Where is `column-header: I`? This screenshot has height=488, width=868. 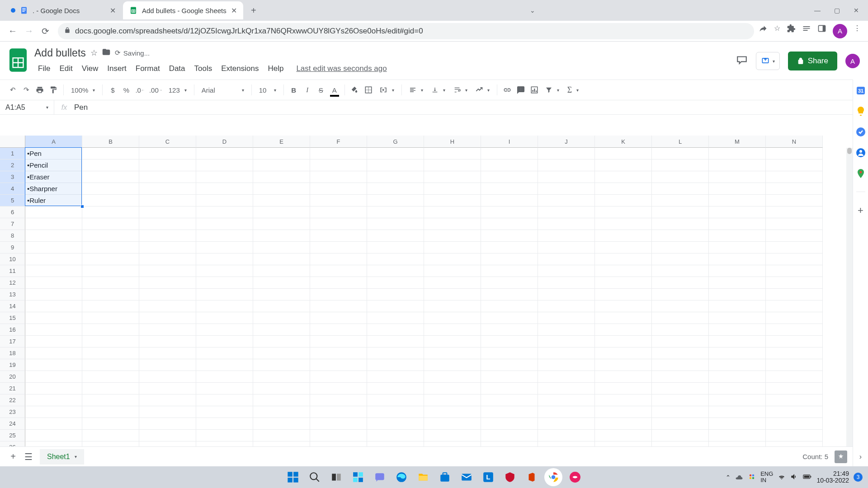 column-header: I is located at coordinates (509, 142).